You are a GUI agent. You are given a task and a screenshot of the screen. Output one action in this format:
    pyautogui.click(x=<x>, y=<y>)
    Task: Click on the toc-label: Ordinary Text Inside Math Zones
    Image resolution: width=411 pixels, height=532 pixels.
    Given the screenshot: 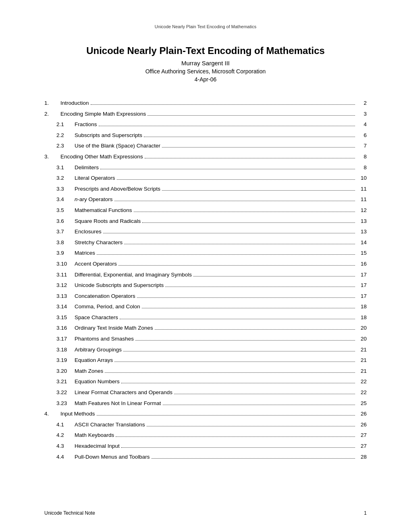 What is the action you would take?
    pyautogui.click(x=114, y=328)
    